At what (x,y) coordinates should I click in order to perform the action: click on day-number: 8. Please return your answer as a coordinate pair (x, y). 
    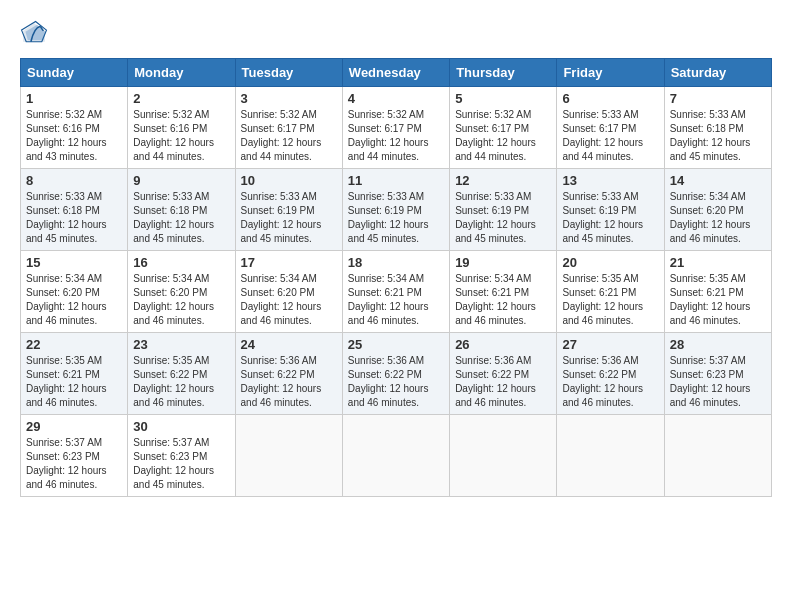
    Looking at the image, I should click on (74, 180).